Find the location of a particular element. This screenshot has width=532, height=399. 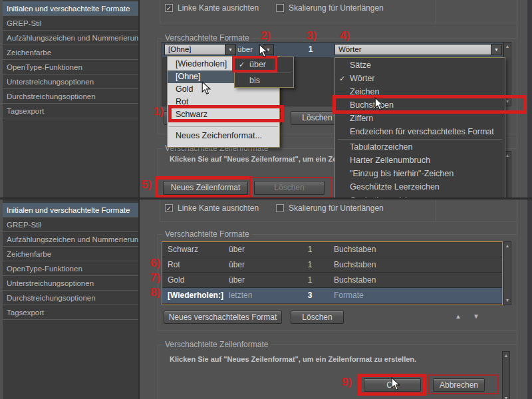

count-field: 1 is located at coordinates (311, 49).